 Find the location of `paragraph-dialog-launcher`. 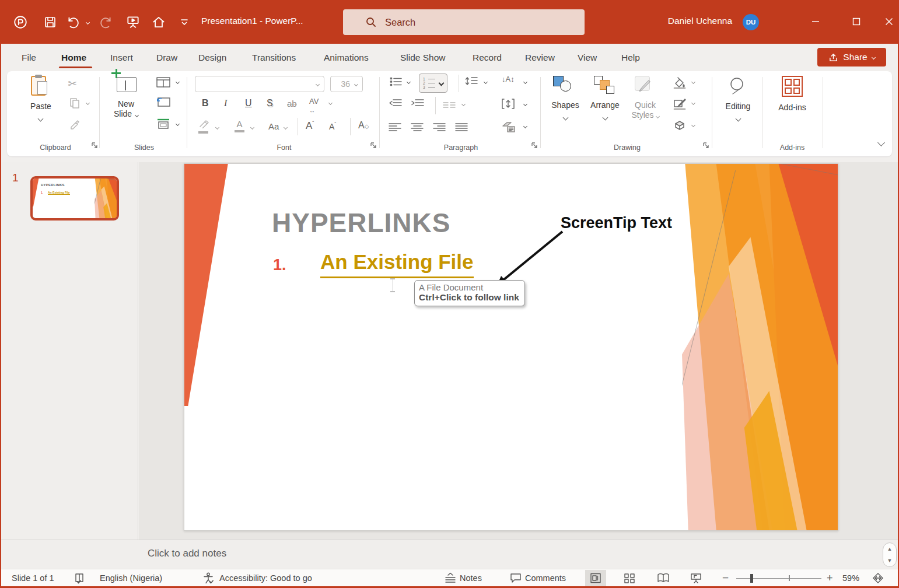

paragraph-dialog-launcher is located at coordinates (534, 146).